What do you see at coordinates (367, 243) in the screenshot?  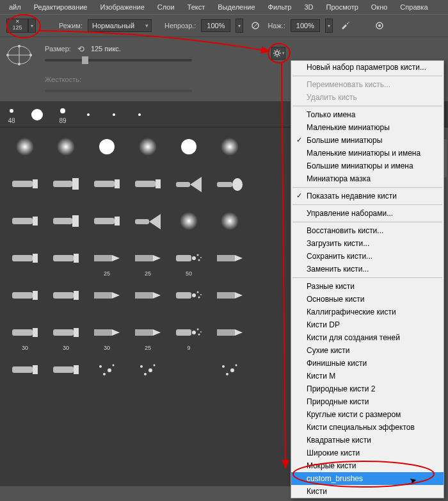 I see `ctx-menu-item: Загрузить кисти...` at bounding box center [367, 243].